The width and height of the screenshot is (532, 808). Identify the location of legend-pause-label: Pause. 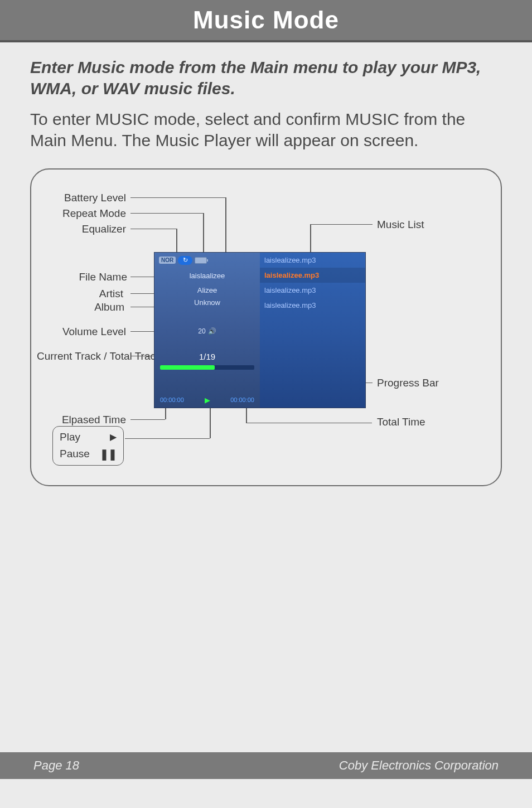
(75, 454).